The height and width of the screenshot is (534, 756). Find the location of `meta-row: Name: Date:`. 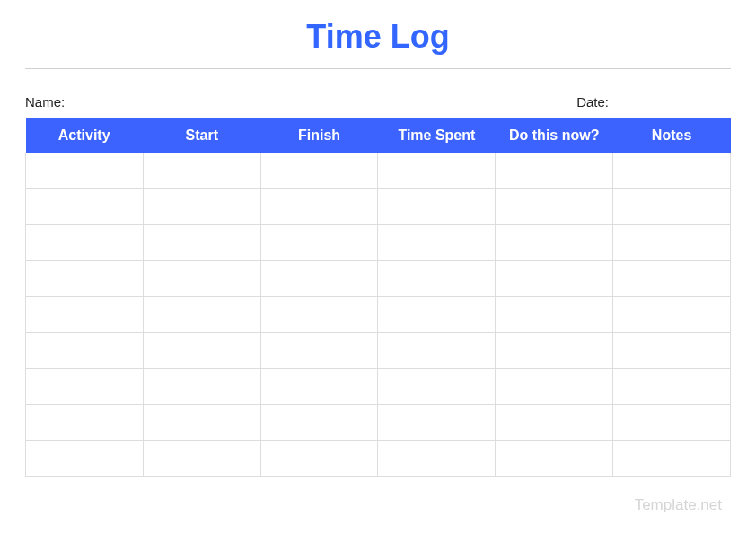

meta-row: Name: Date: is located at coordinates (378, 102).